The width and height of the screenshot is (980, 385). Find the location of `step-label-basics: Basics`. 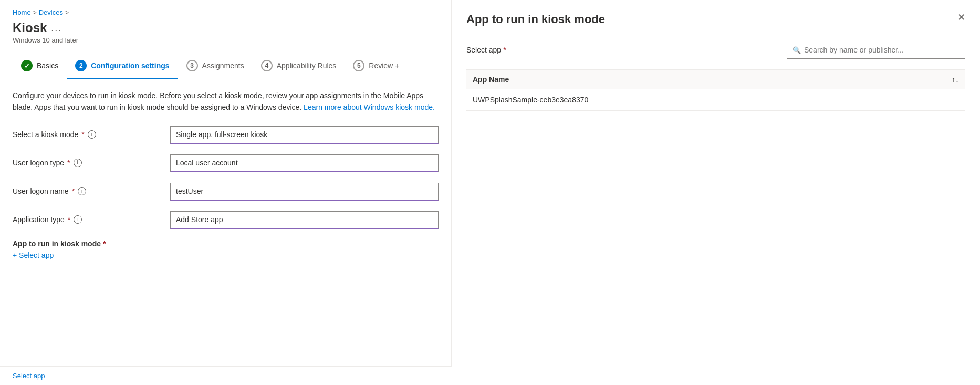

step-label-basics: Basics is located at coordinates (47, 66).